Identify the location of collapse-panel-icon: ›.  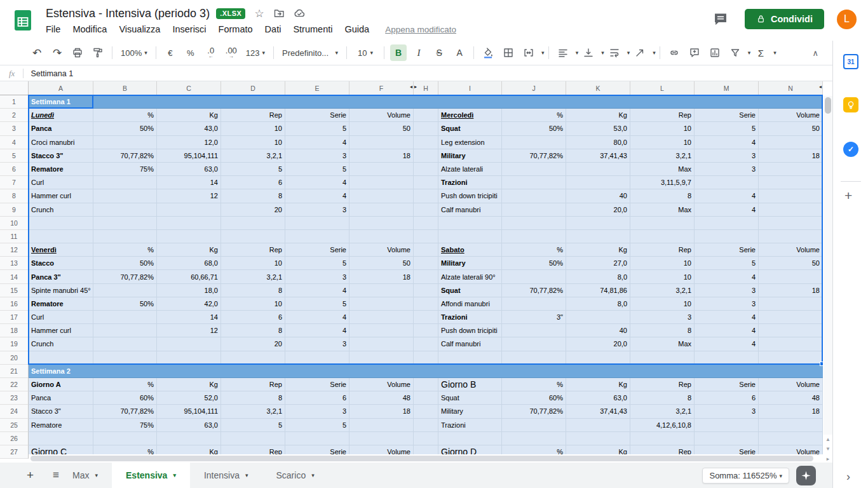
(848, 477).